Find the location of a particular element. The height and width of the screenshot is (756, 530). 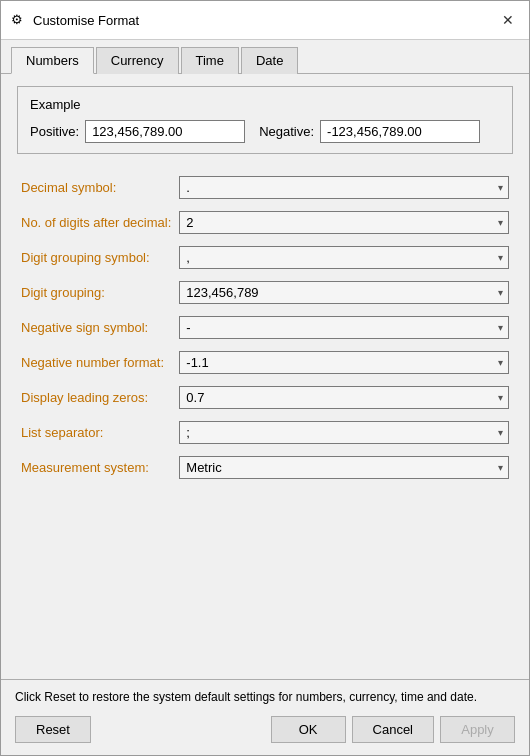

field-label-measurement-system: Measurement system: is located at coordinates (96, 468).